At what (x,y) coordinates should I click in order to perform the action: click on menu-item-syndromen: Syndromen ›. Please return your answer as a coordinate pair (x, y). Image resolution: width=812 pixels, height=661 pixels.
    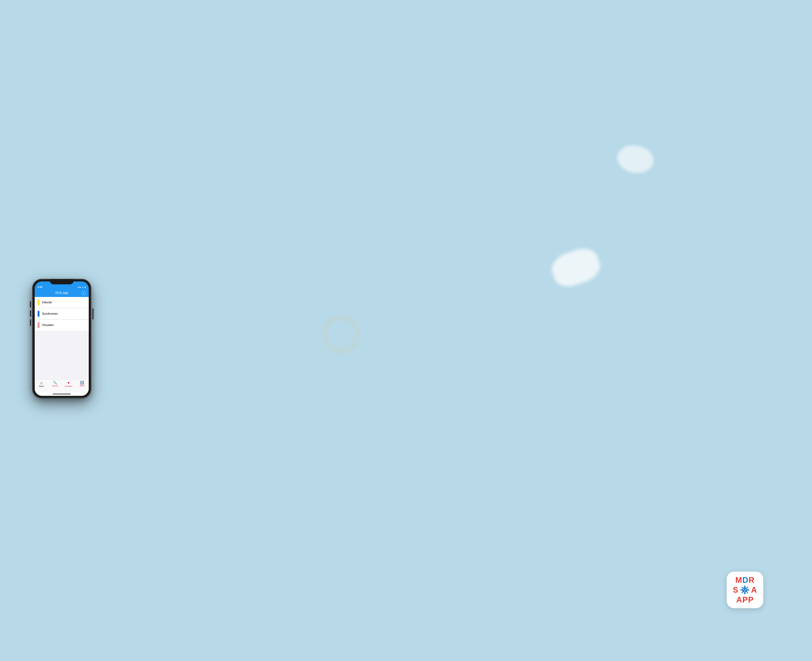
    Looking at the image, I should click on (62, 314).